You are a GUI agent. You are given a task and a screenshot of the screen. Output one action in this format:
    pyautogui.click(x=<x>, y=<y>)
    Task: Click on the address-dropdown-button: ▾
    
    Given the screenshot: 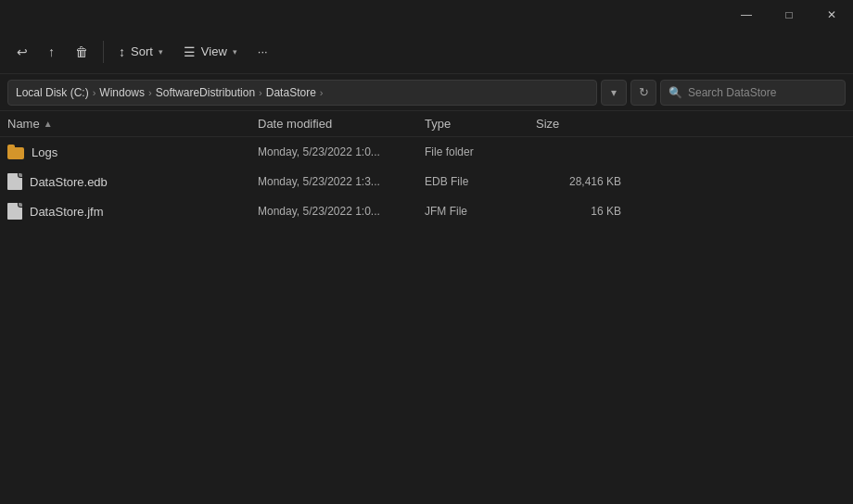 What is the action you would take?
    pyautogui.click(x=614, y=93)
    